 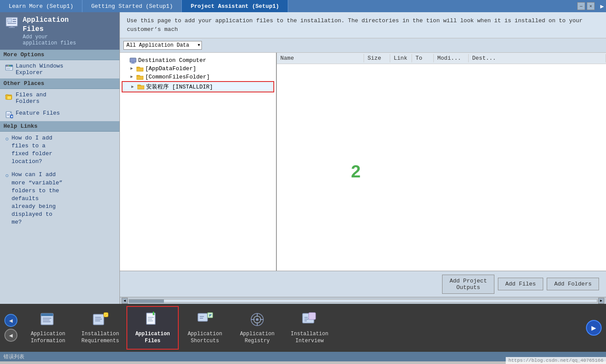 What do you see at coordinates (468, 284) in the screenshot?
I see `add-project-outputs-button: Add Project Outputs` at bounding box center [468, 284].